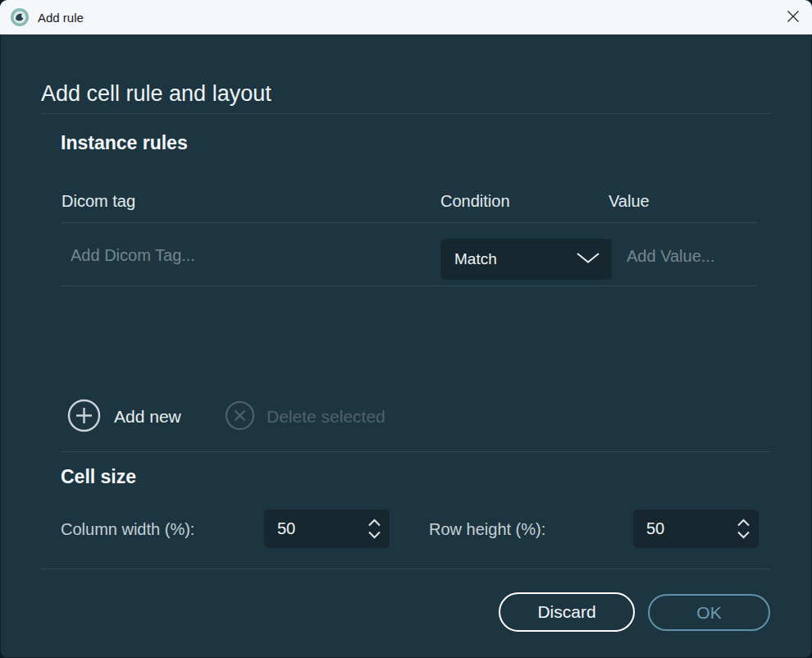  What do you see at coordinates (98, 202) in the screenshot?
I see `column-header-dicom-tag: Dicom tag` at bounding box center [98, 202].